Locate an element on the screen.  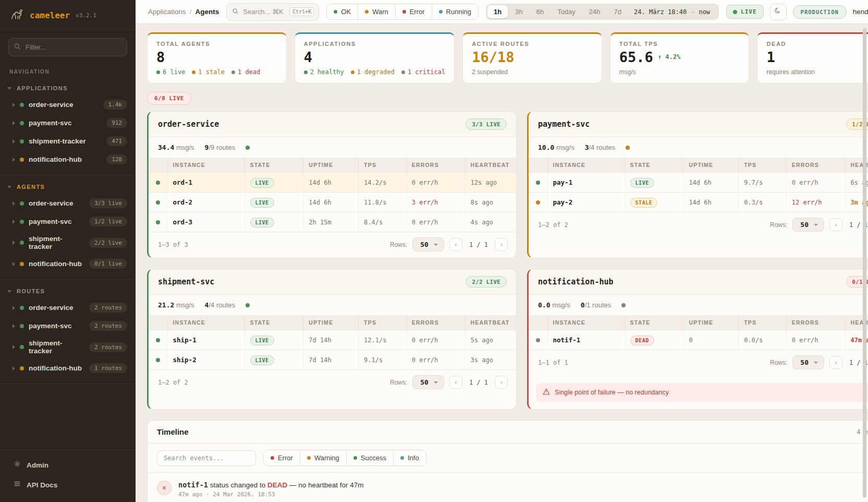
table-row: ship-2 LIVE 7d 14h 9.1/s 0 err/h 3s ago is located at coordinates (333, 360).